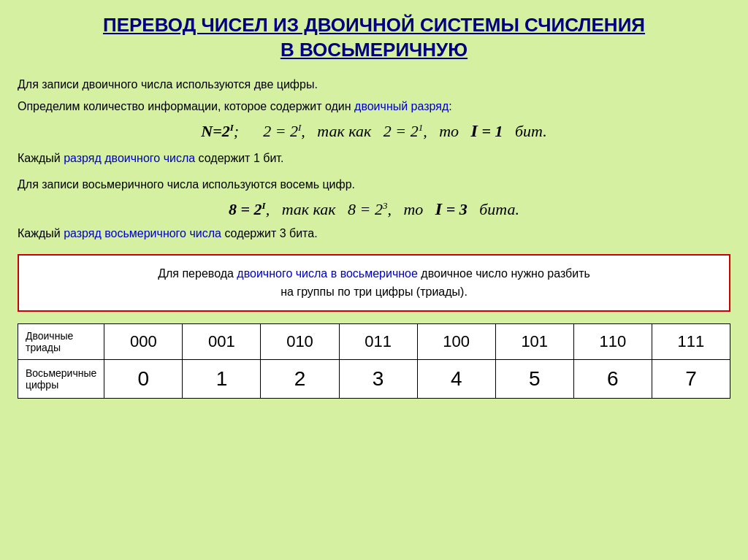 The image size is (748, 560). What do you see at coordinates (41, 234) in the screenshot?
I see `para5-start: Каждый` at bounding box center [41, 234].